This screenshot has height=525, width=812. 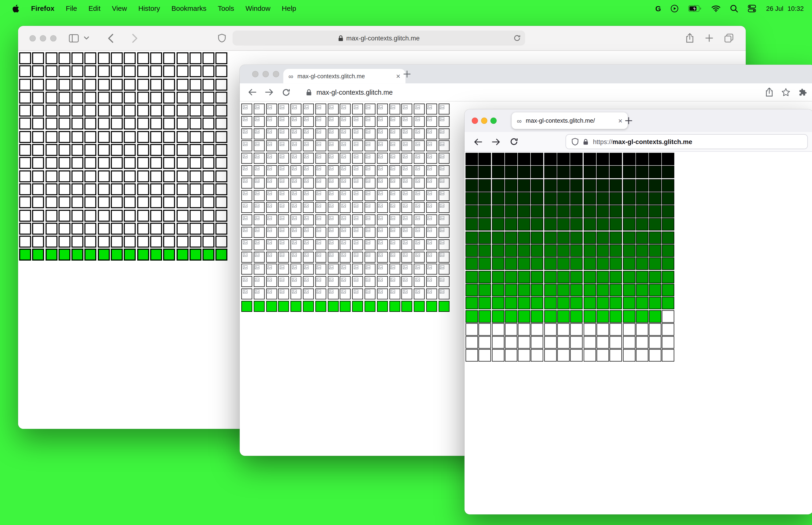 I want to click on bookmark-star-icon, so click(x=786, y=92).